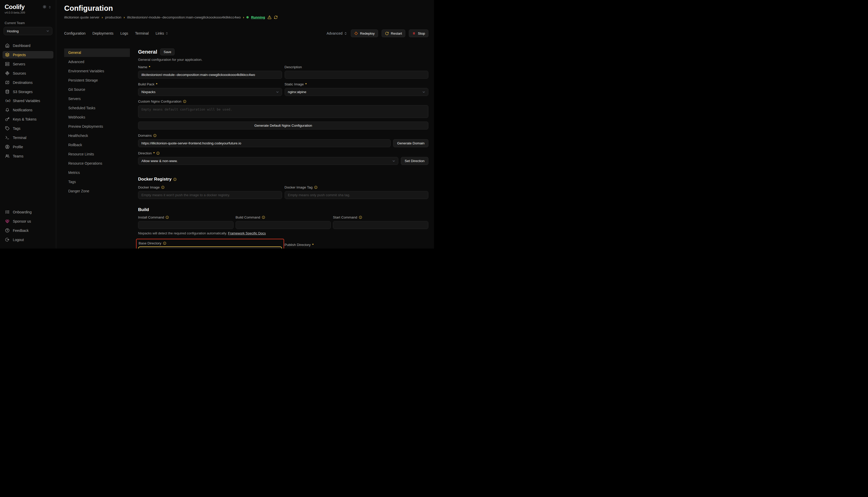 The image size is (868, 497). Describe the element at coordinates (97, 99) in the screenshot. I see `subnav-servers: Servers` at that location.